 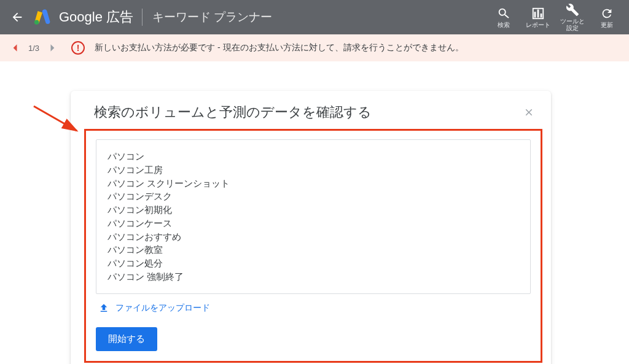 I want to click on nav-refresh-button: 更新, so click(x=607, y=17).